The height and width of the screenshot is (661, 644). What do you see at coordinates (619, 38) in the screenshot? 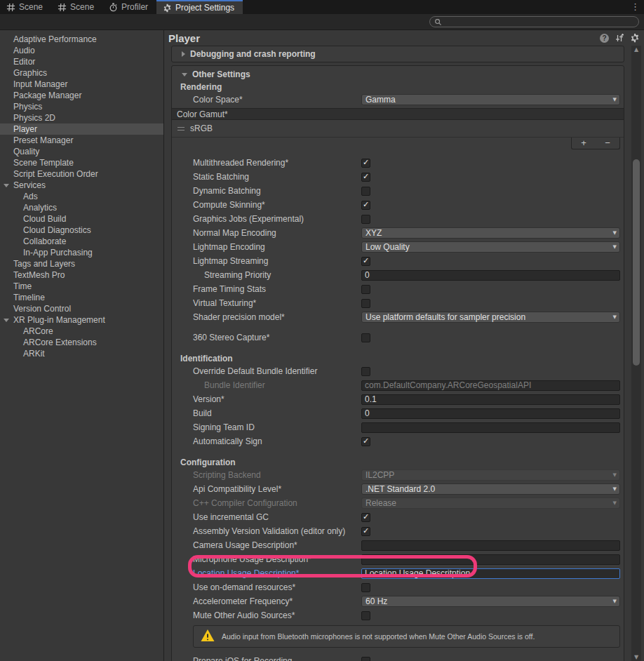
I see `presets-icon` at bounding box center [619, 38].